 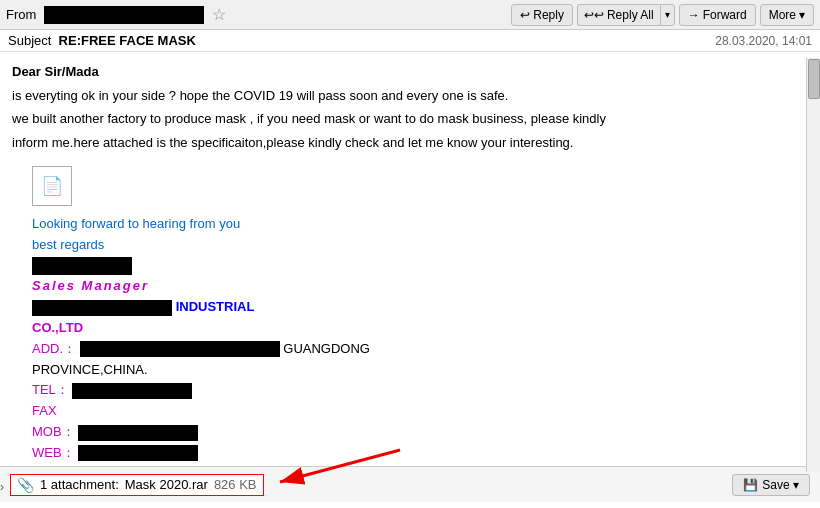 I want to click on sig-sales-line: Sales Manager, so click(x=420, y=286).